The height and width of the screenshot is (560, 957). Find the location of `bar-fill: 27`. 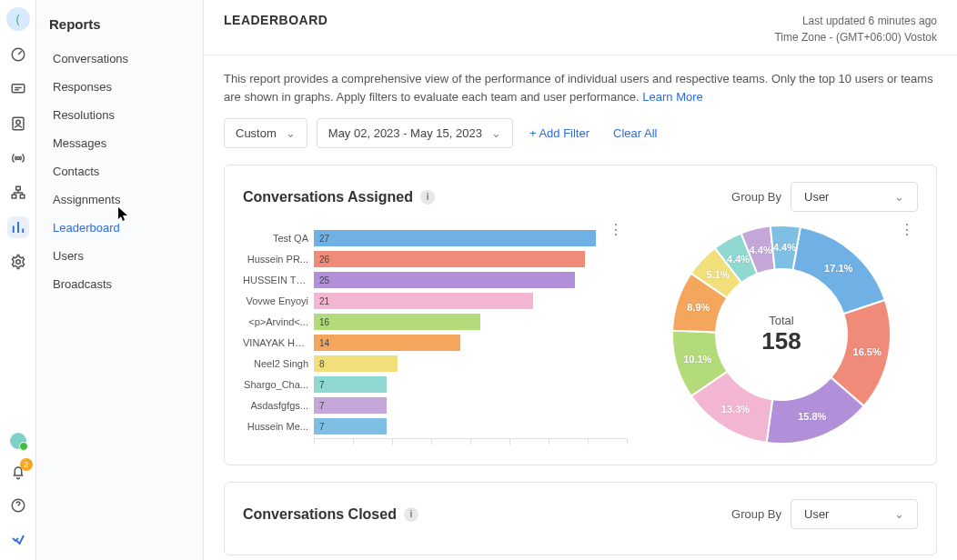

bar-fill: 27 is located at coordinates (455, 238).